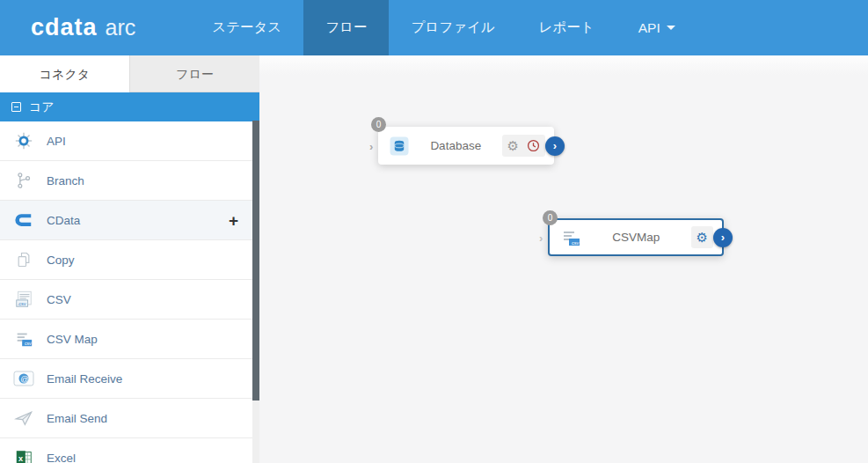  I want to click on section-label: コア, so click(42, 107).